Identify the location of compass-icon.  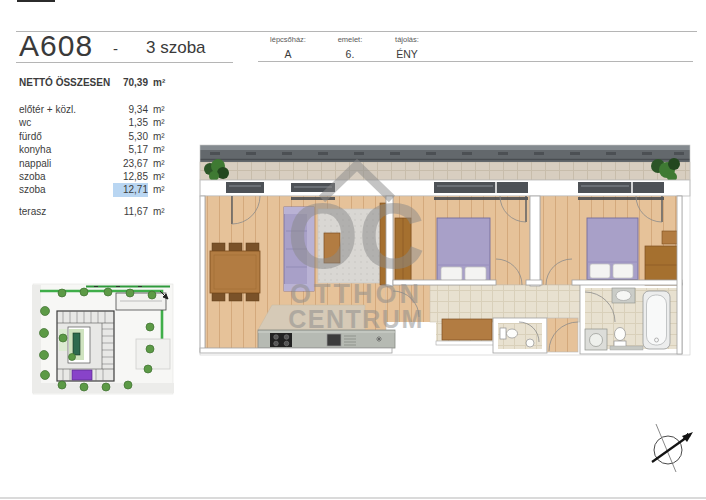
(672, 448).